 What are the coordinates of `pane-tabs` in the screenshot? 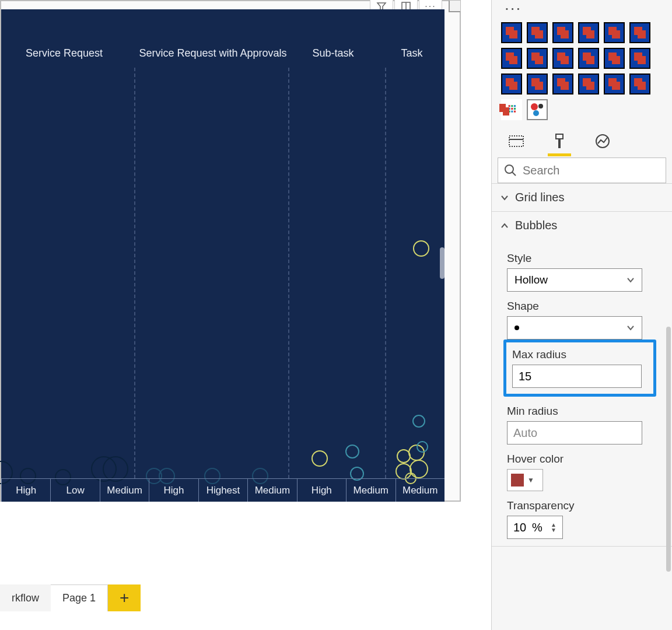 It's located at (589, 141).